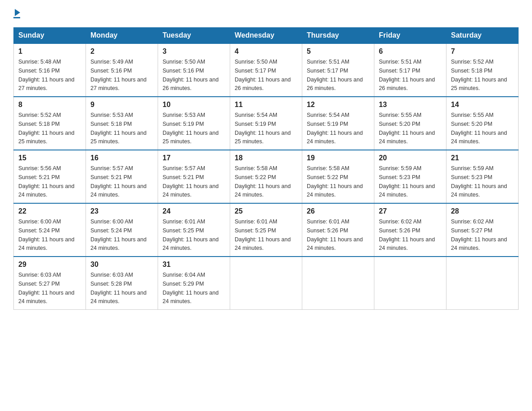  I want to click on day-info: Sunrise: 5:50 AMSunset: 5:17 PMDaylight:…, so click(262, 75).